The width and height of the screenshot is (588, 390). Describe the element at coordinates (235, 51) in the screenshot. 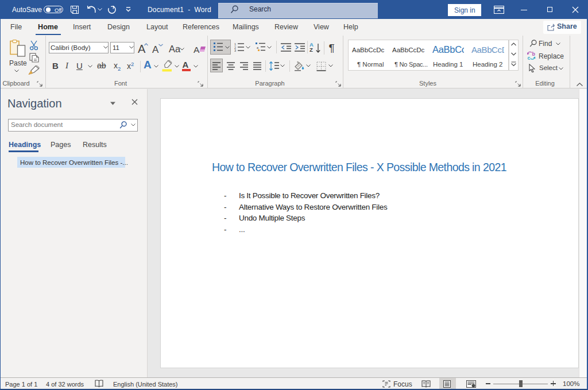

I see `svg-text: 3` at that location.